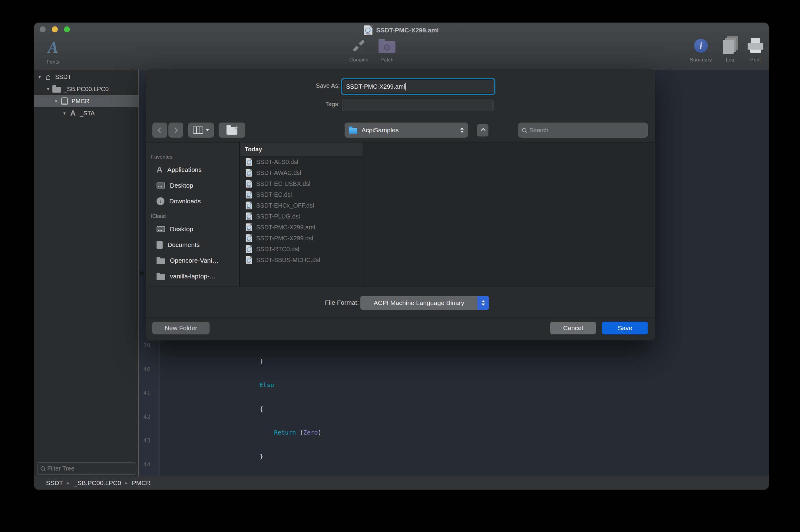 The height and width of the screenshot is (532, 800). What do you see at coordinates (73, 113) in the screenshot?
I see `tree-item-icon: A` at bounding box center [73, 113].